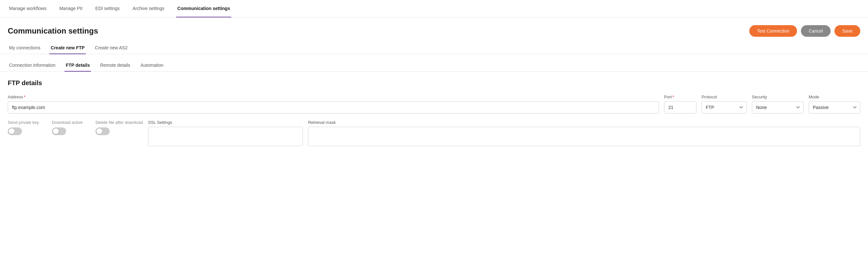 The image size is (868, 269). I want to click on port-input, so click(680, 107).